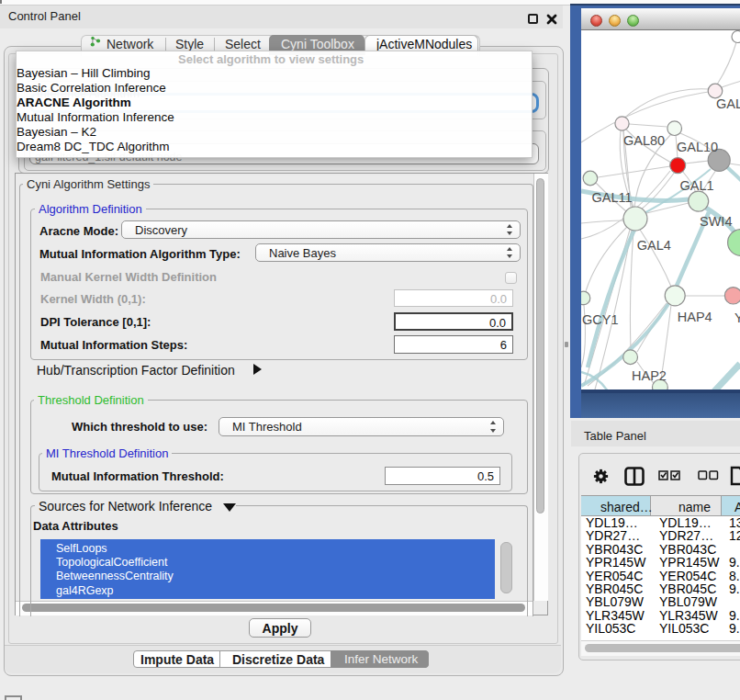 The width and height of the screenshot is (740, 700). What do you see at coordinates (600, 320) in the screenshot?
I see `svg-text: GCY1` at bounding box center [600, 320].